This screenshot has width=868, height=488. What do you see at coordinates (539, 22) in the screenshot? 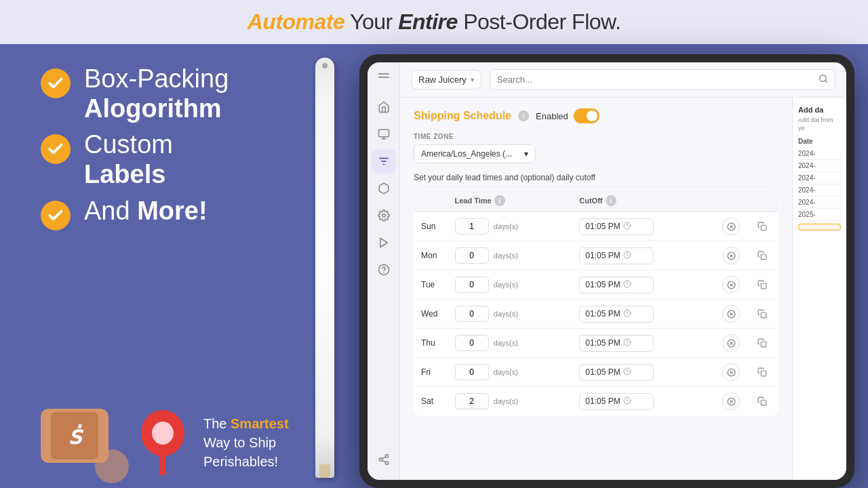
I see `banner-suffix: Post-Order Flow.` at bounding box center [539, 22].